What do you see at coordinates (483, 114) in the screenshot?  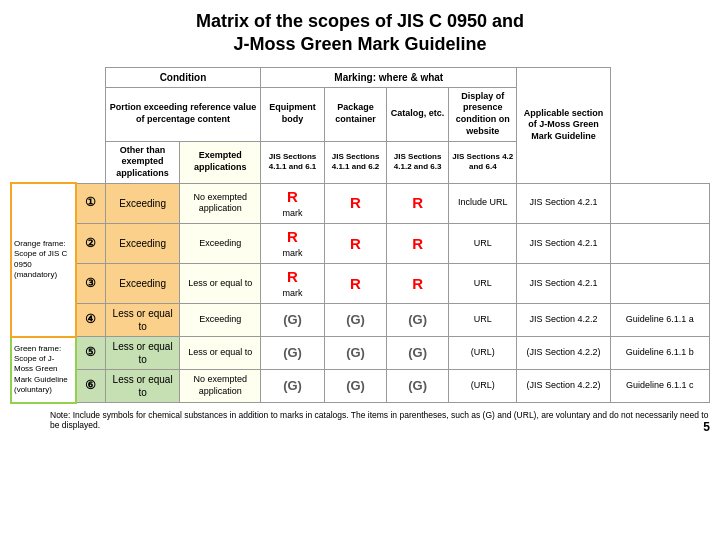 I see `display-header: Display of presence condition on website` at bounding box center [483, 114].